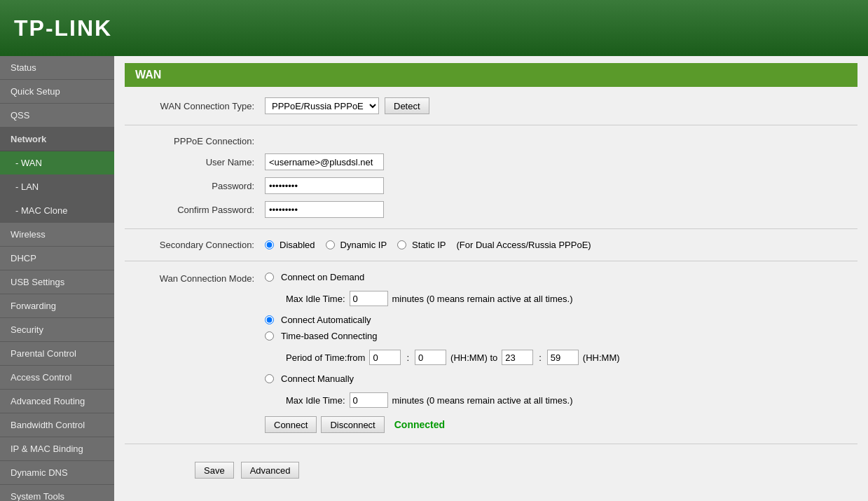 This screenshot has width=868, height=501. I want to click on connect-button: Connect, so click(291, 425).